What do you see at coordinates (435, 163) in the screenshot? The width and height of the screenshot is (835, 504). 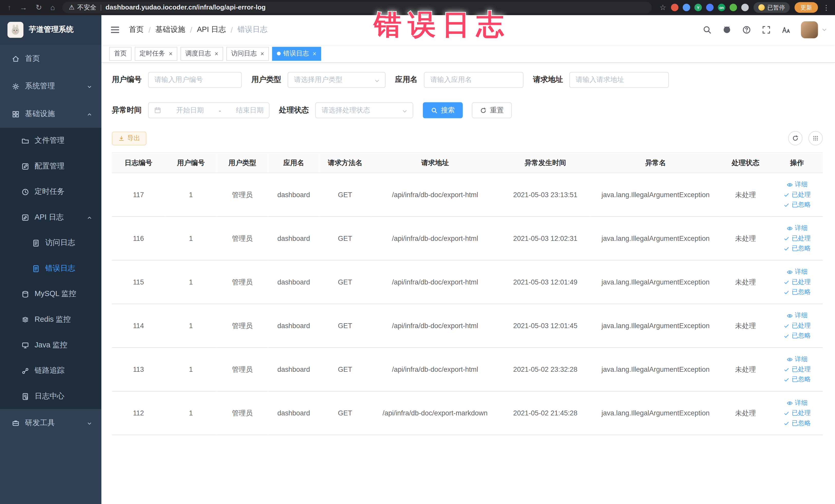 I see `column-header-url: 请求地址` at bounding box center [435, 163].